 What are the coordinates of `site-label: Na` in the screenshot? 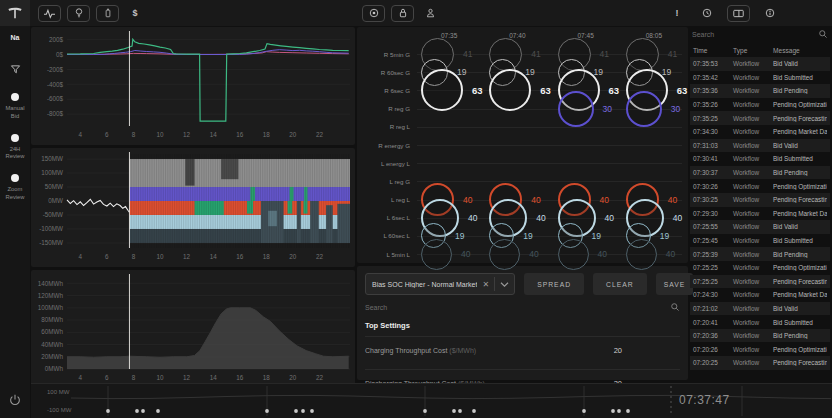 It's located at (16, 38).